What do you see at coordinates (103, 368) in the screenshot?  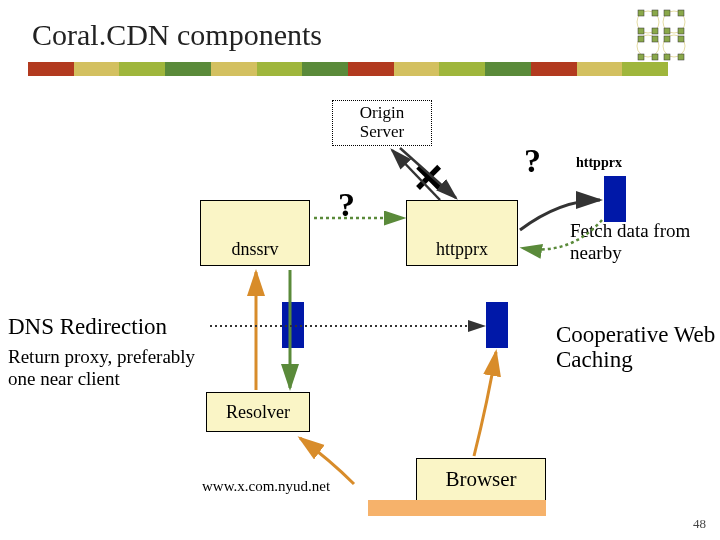 I see `dns-redirection-desc: Return proxy, preferably one near client` at bounding box center [103, 368].